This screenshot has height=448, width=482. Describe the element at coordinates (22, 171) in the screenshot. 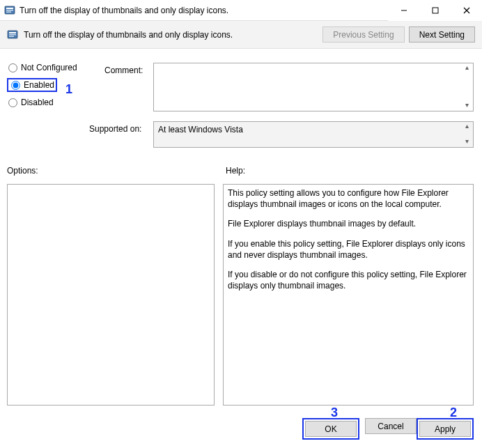

I see `options-label: Options:` at that location.